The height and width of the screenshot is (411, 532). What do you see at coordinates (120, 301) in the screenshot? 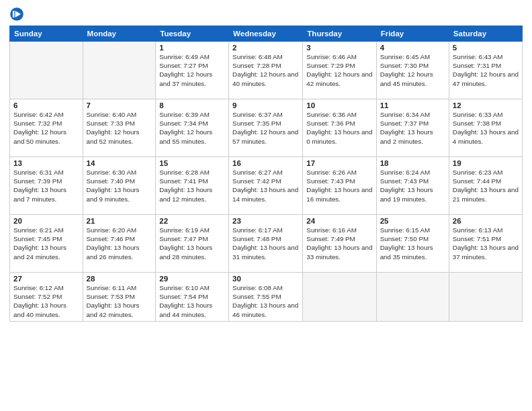
I see `day-info: Sunrise: 6:11 AM Sunset: 7:53 PM Dayligh…` at bounding box center [120, 301].